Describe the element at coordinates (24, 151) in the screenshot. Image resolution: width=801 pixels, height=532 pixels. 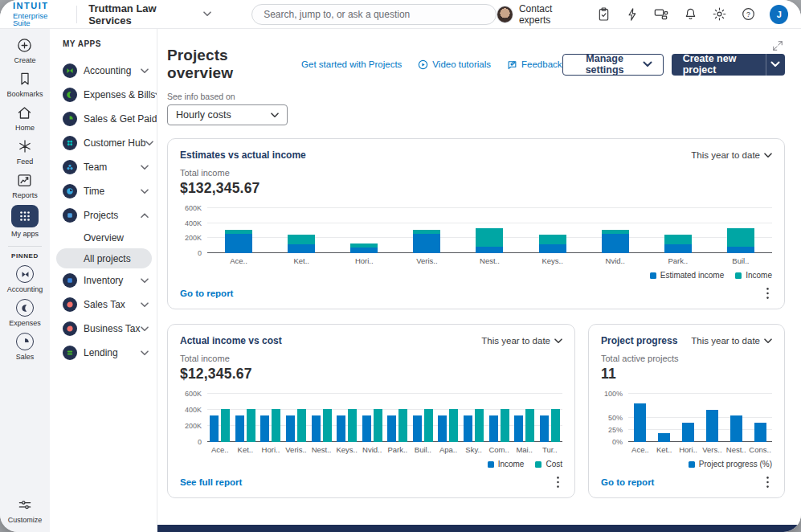
I see `rail-item-feed: Feed` at that location.